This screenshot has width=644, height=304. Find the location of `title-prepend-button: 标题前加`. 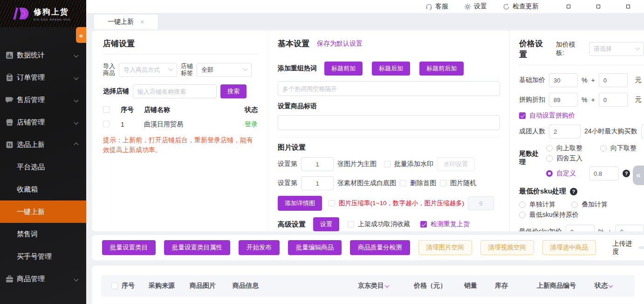

title-prepend-button: 标题前加 is located at coordinates (343, 69).